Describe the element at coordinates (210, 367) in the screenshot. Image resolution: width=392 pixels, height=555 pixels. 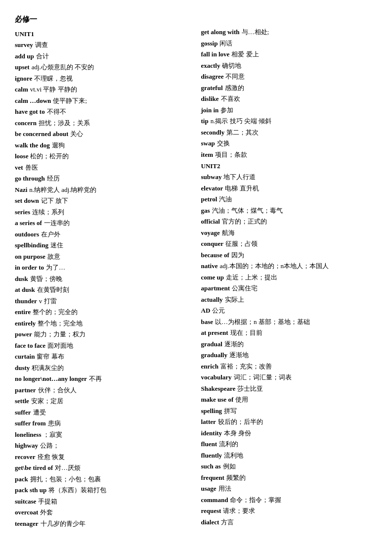
I see `entry-term: enrich` at that location.